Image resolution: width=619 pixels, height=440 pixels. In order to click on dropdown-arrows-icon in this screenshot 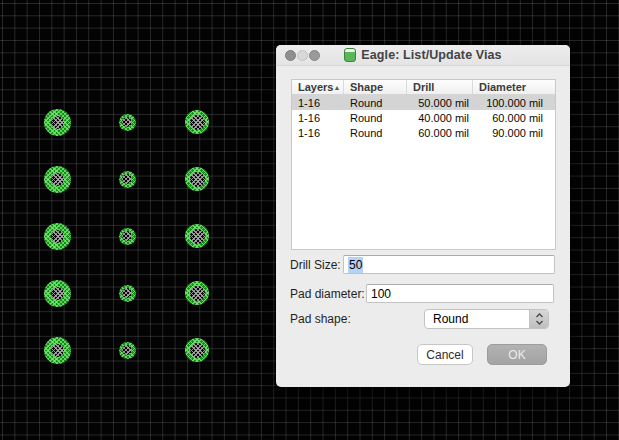, I will do `click(538, 319)`.